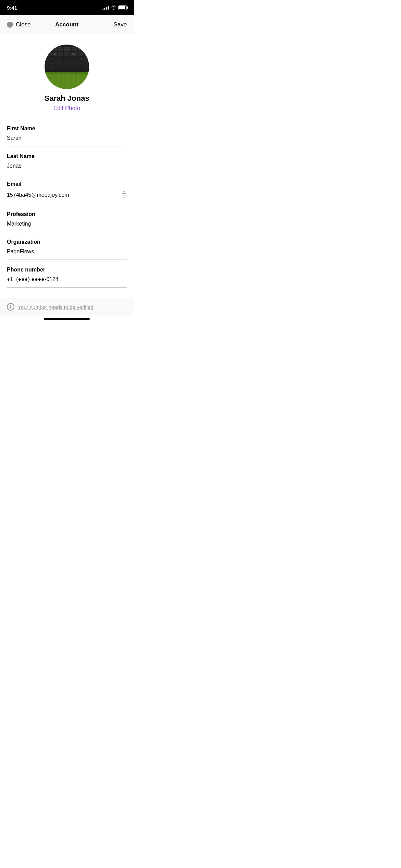 This screenshot has height=868, width=401. Describe the element at coordinates (67, 279) in the screenshot. I see `phone-input` at that location.